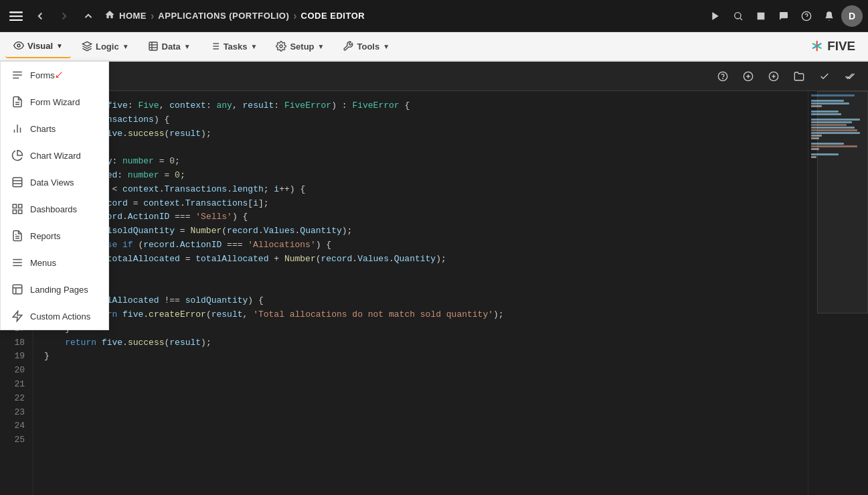 The height and width of the screenshot is (495, 868). I want to click on dropdown-label-chart-wizard: Chart Wizard, so click(56, 155).